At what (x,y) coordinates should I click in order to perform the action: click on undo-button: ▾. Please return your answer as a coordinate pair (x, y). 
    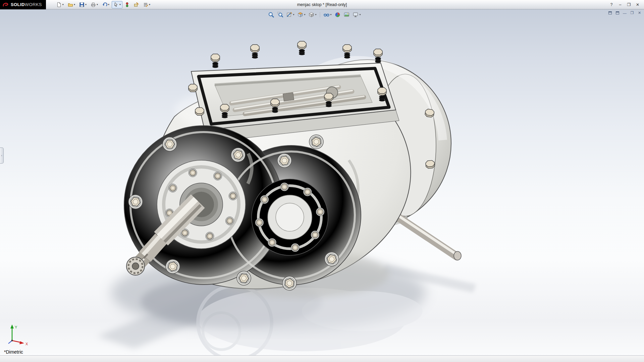
    Looking at the image, I should click on (106, 5).